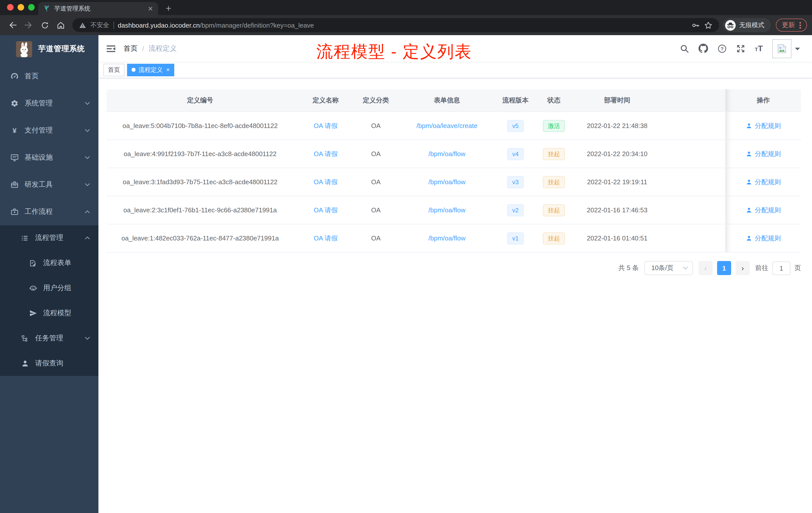 This screenshot has height=513, width=812. What do you see at coordinates (134, 70) in the screenshot?
I see `active-dot-icon` at bounding box center [134, 70].